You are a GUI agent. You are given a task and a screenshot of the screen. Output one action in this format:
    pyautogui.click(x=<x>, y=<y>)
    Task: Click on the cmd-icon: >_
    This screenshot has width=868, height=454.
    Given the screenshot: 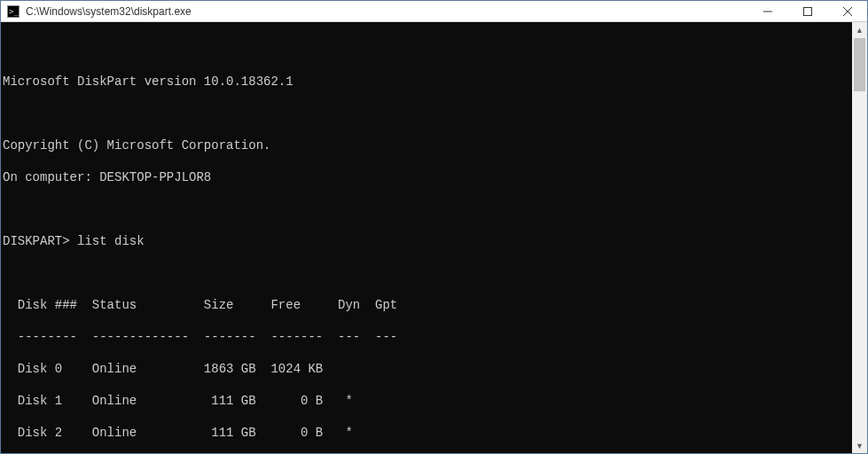 What is the action you would take?
    pyautogui.click(x=13, y=12)
    